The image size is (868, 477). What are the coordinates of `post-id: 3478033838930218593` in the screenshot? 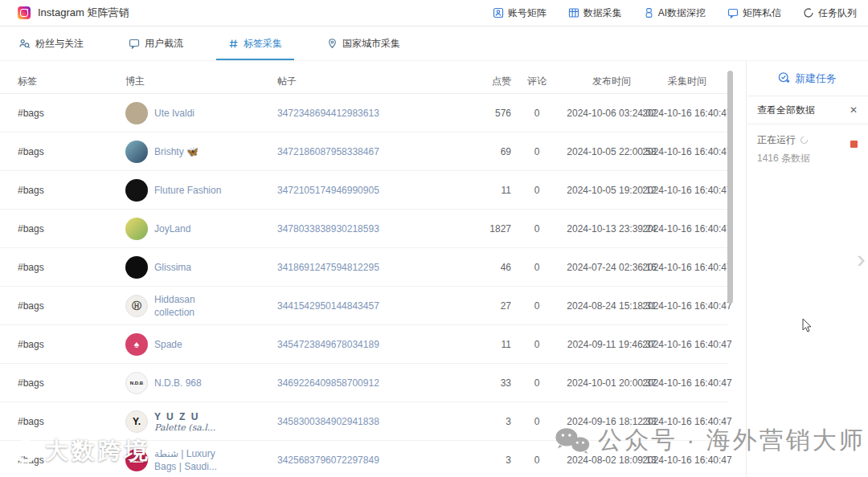 It's located at (328, 229).